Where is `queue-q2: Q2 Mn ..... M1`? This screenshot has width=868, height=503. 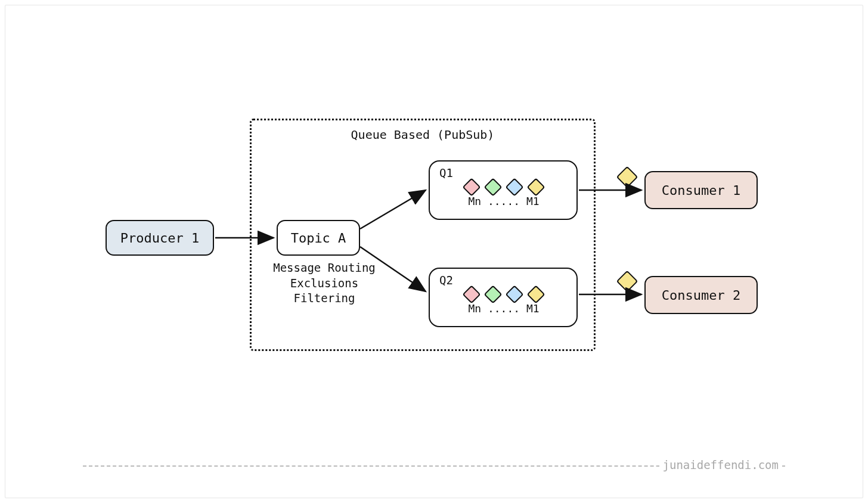
queue-q2: Q2 Mn ..... M1 is located at coordinates (503, 297).